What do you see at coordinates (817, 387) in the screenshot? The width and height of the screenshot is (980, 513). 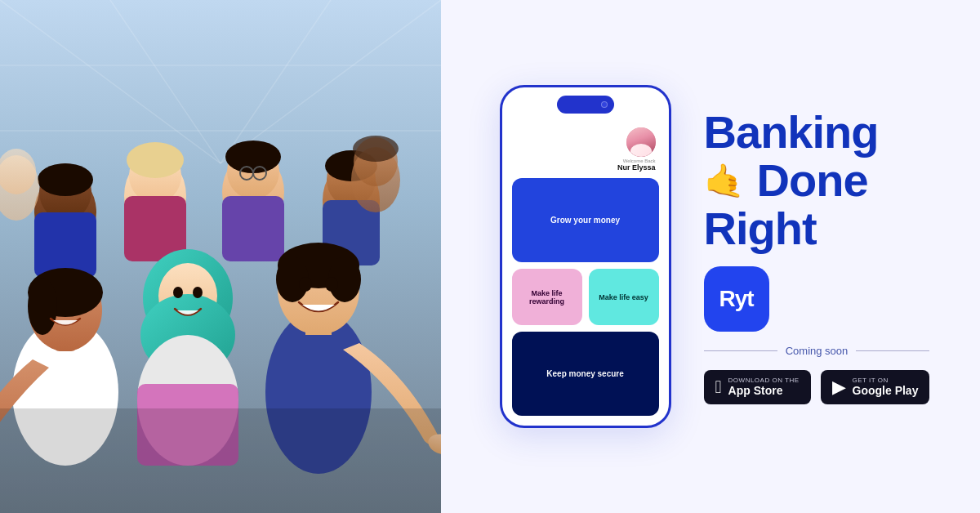 I see `store-badges:  Download on the App Store ▶ GET IT ON …` at bounding box center [817, 387].